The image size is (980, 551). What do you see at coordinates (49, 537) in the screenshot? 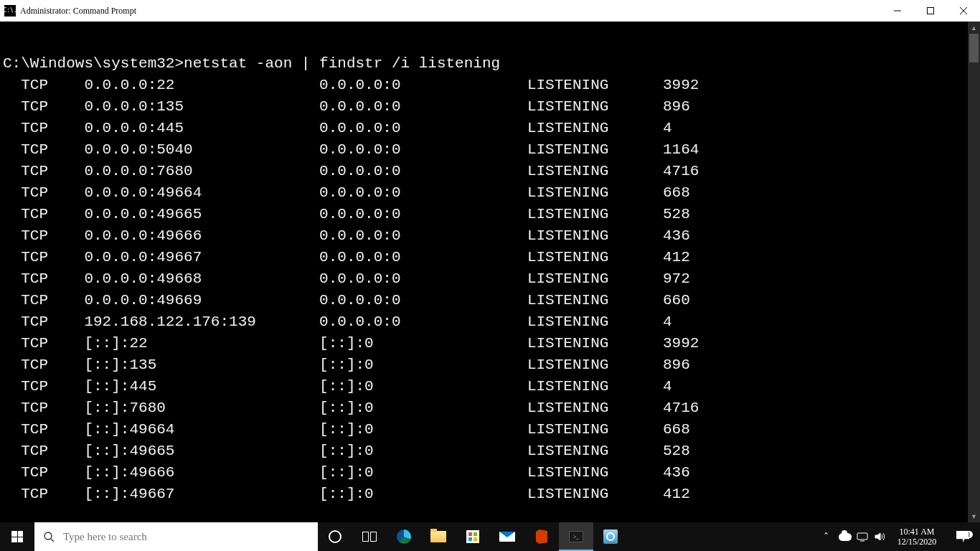
I see `search-icon` at bounding box center [49, 537].